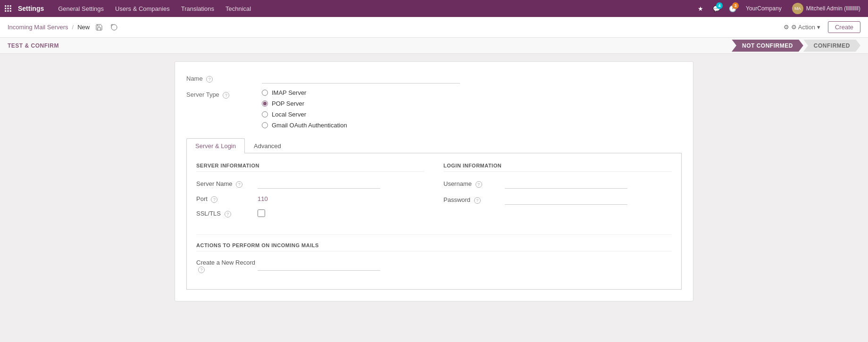  Describe the element at coordinates (81, 8) in the screenshot. I see `nav-general-settings: General Settings` at that location.